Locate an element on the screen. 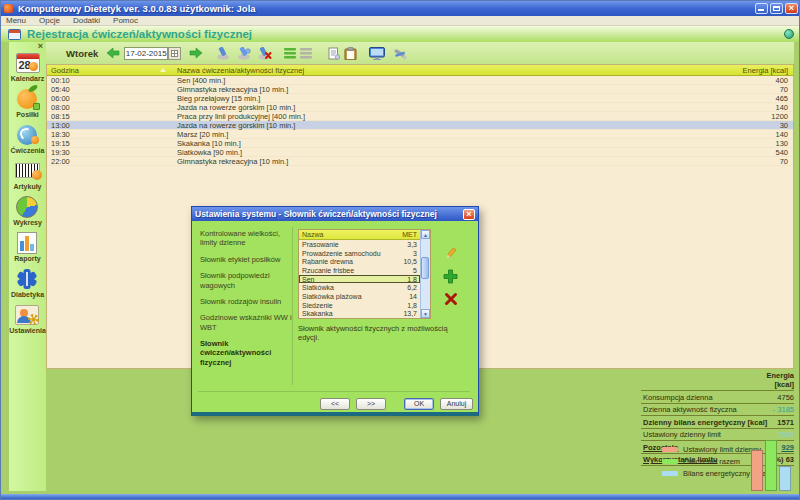 This screenshot has width=800, height=500. window-bottom-border is located at coordinates (400, 497).